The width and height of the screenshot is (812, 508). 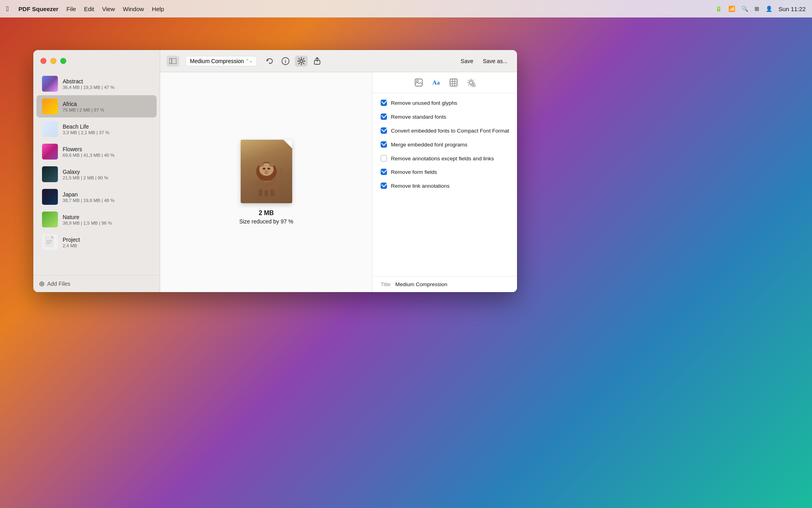 I want to click on minimize-button, so click(x=53, y=61).